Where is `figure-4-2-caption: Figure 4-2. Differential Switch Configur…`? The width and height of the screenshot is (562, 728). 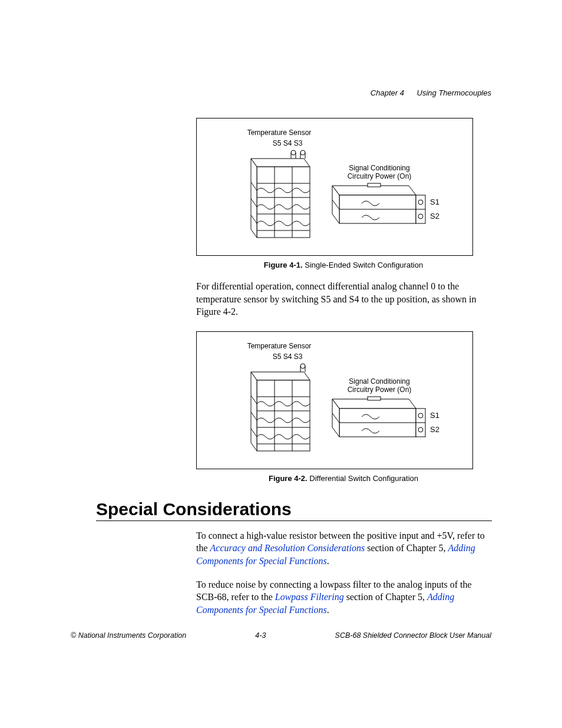 figure-4-2-caption: Figure 4-2. Differential Switch Configur… is located at coordinates (343, 479).